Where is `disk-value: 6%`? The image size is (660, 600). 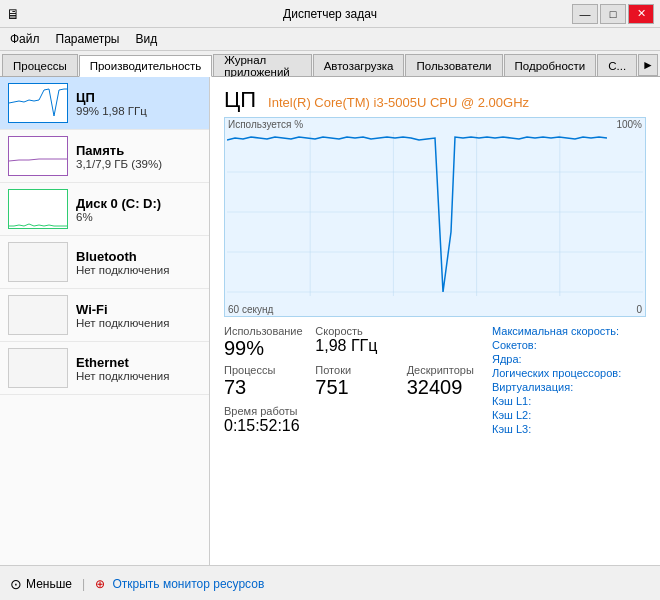 disk-value: 6% is located at coordinates (138, 217).